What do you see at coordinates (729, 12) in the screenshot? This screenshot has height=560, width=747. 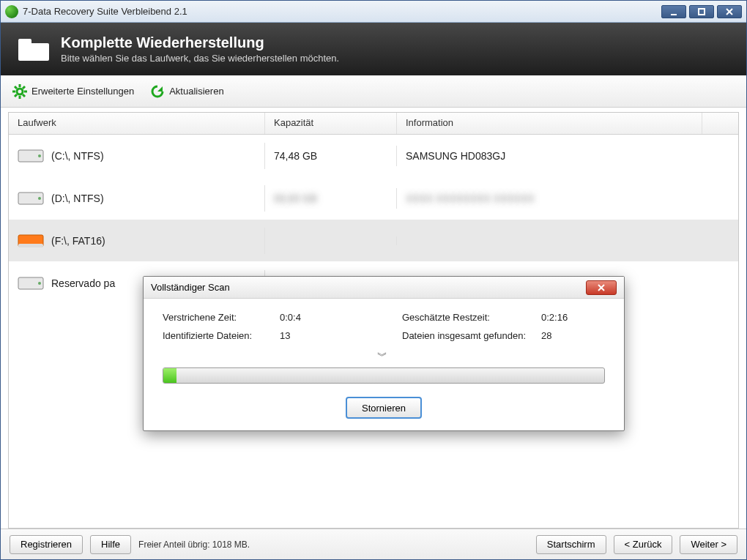 I see `close-button` at bounding box center [729, 12].